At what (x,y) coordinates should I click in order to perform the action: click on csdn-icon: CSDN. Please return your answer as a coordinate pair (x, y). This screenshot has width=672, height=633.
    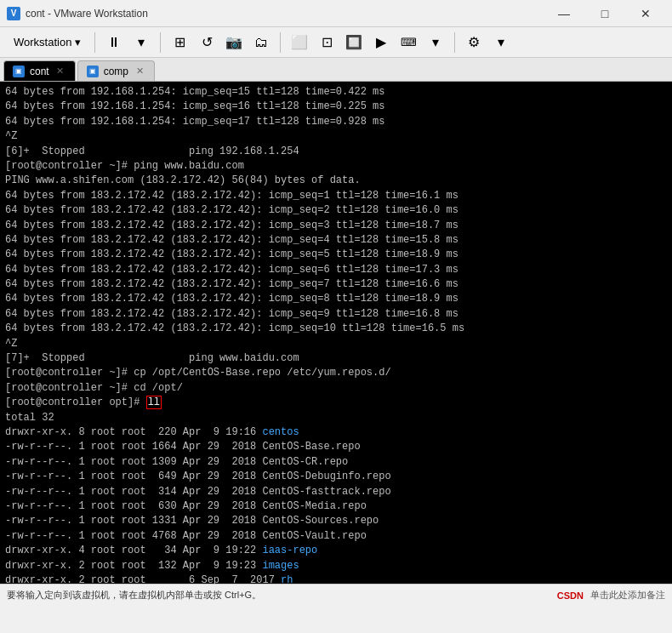
    Looking at the image, I should click on (570, 596).